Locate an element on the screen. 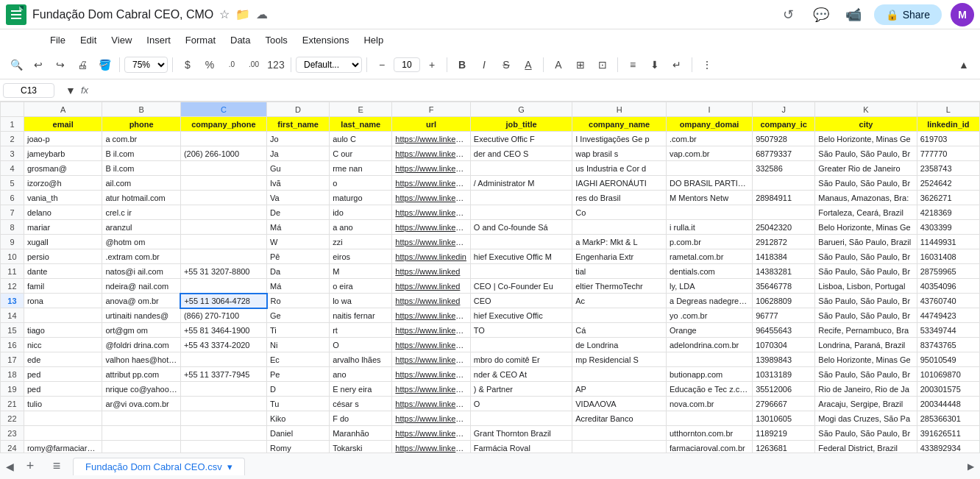 This screenshot has width=980, height=479. cell: 16031408 is located at coordinates (948, 257).